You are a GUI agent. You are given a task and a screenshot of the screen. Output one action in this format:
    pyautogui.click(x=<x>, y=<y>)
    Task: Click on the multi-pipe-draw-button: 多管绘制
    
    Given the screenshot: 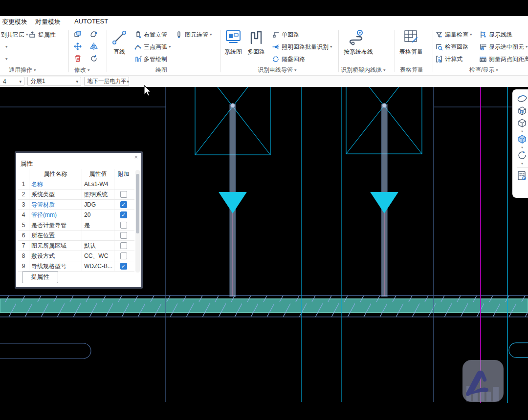 What is the action you would take?
    pyautogui.click(x=151, y=59)
    